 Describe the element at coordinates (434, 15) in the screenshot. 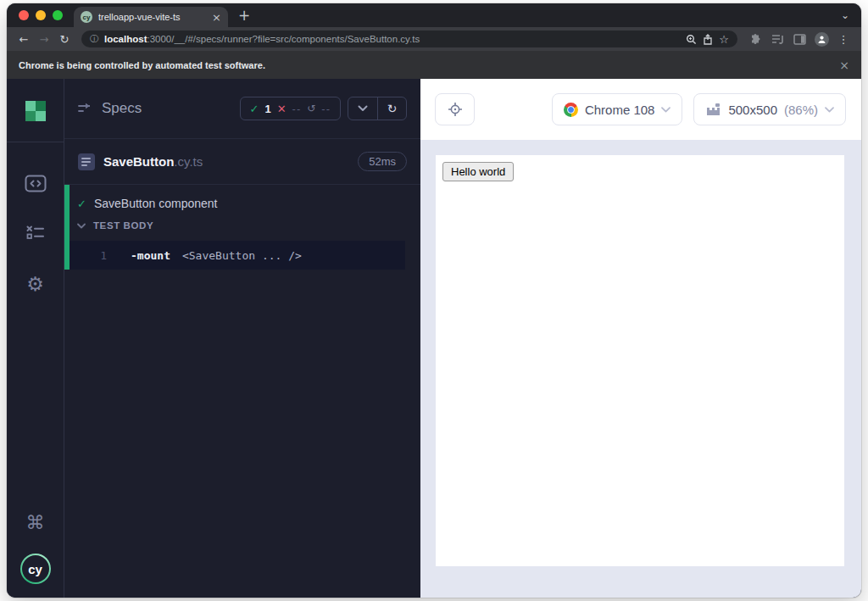

I see `tab-strip: cy trelloapp-vue-vite-ts × + ⌄` at that location.